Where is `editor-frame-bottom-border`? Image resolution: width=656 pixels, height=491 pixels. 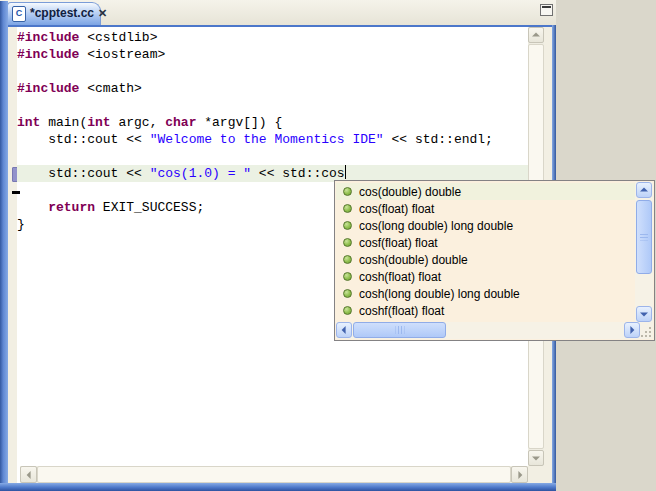
editor-frame-bottom-border is located at coordinates (278, 487).